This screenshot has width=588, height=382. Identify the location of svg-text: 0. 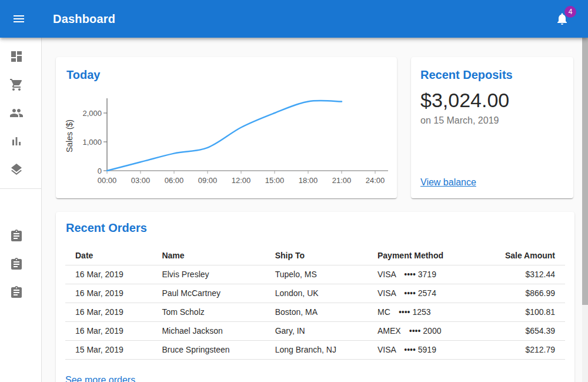
(100, 171).